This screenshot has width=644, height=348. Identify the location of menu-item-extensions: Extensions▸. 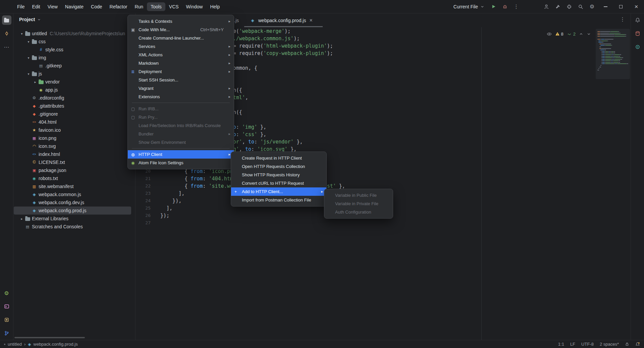
(181, 97).